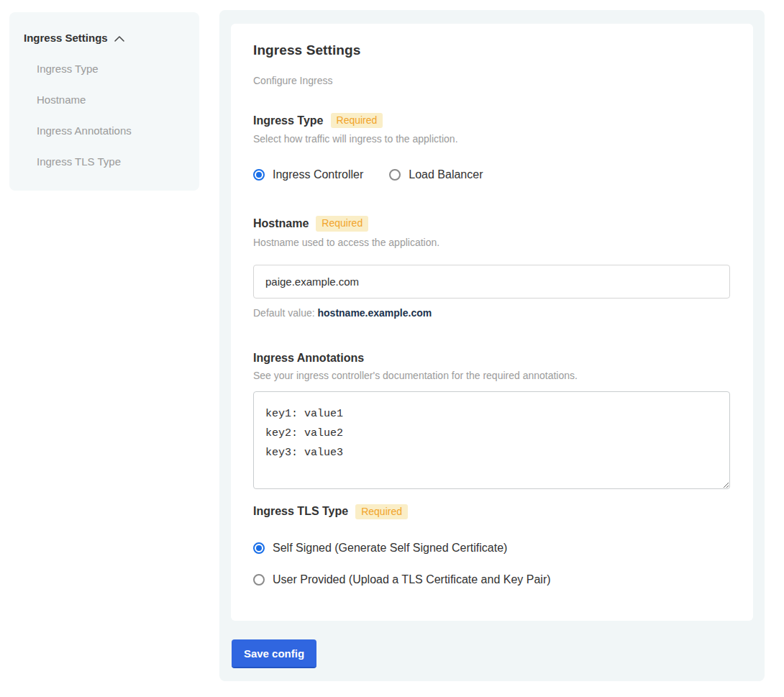 This screenshot has height=697, width=784. Describe the element at coordinates (411, 580) in the screenshot. I see `radio-label: User Provided (Upload a TLS Certificate …` at that location.